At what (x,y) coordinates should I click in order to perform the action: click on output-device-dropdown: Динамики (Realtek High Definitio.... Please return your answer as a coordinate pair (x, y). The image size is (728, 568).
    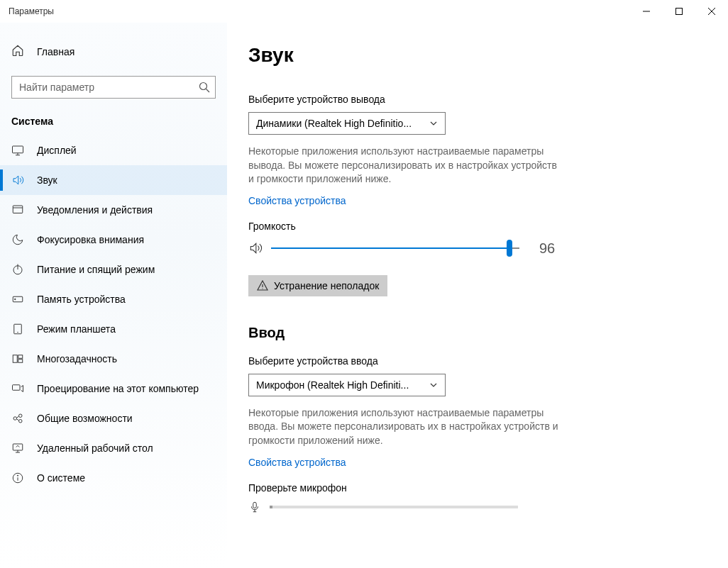
    Looking at the image, I should click on (347, 123).